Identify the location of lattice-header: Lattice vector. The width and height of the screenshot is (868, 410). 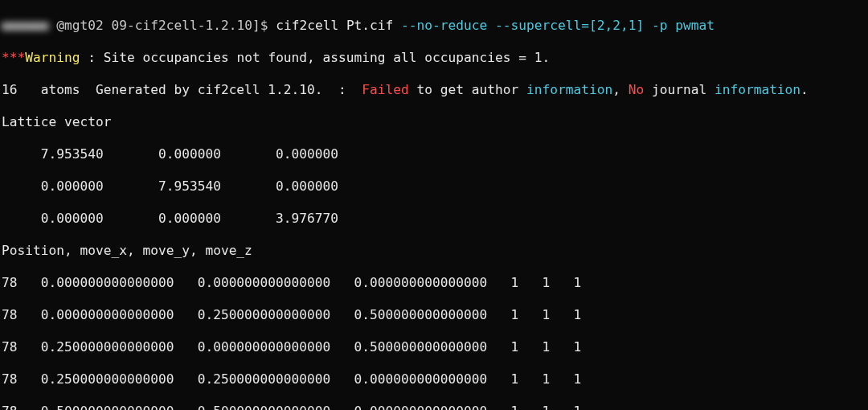
(434, 122).